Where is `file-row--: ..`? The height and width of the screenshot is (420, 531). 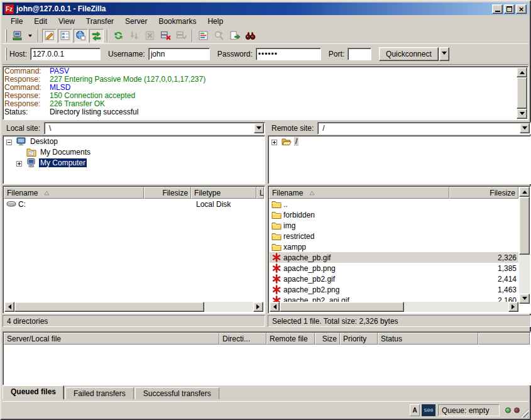
file-row--: .. is located at coordinates (394, 204).